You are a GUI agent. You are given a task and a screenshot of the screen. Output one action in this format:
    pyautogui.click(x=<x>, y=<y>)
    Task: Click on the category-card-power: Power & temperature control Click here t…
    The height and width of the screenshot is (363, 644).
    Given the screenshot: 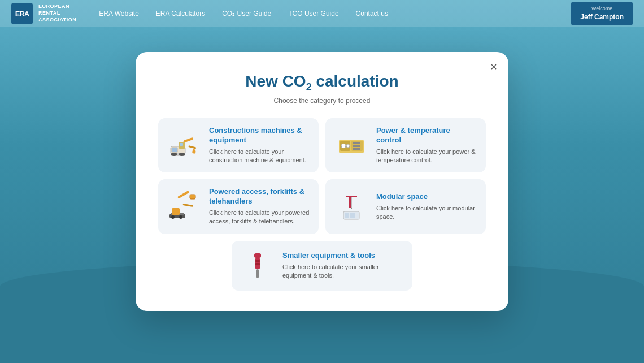 What is the action you would take?
    pyautogui.click(x=406, y=146)
    